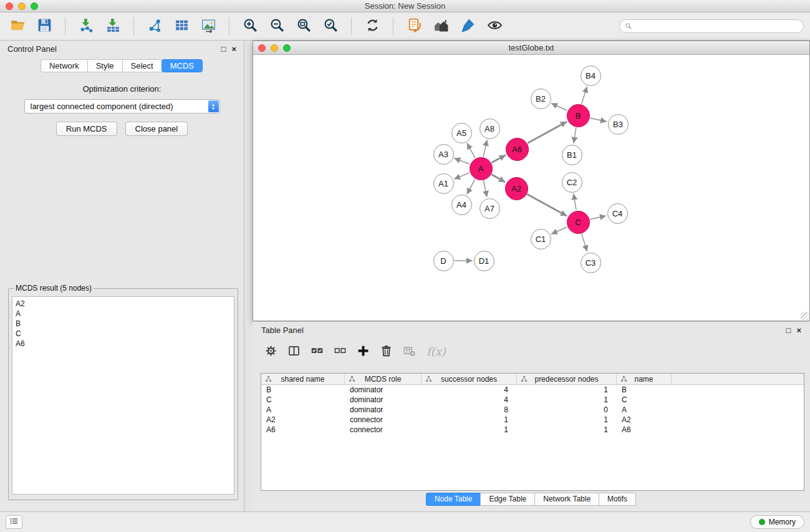 This screenshot has width=810, height=532. Describe the element at coordinates (363, 352) in the screenshot. I see `add-row-button` at that location.